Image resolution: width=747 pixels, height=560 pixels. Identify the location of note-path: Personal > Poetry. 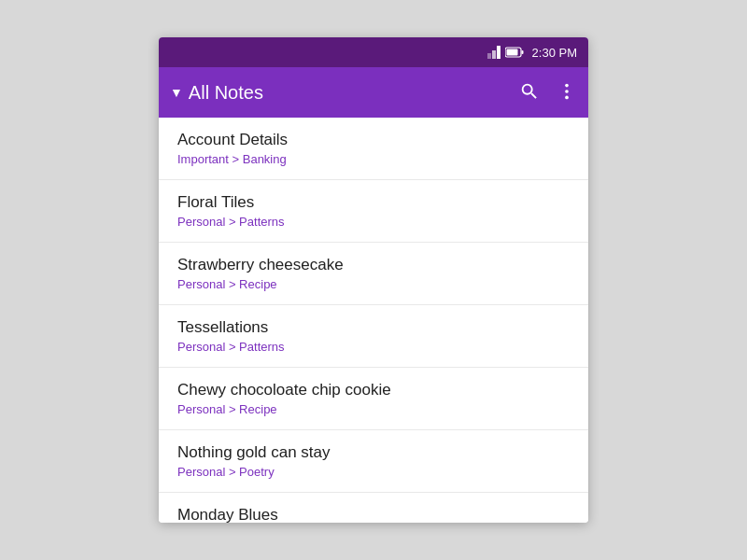
(374, 472).